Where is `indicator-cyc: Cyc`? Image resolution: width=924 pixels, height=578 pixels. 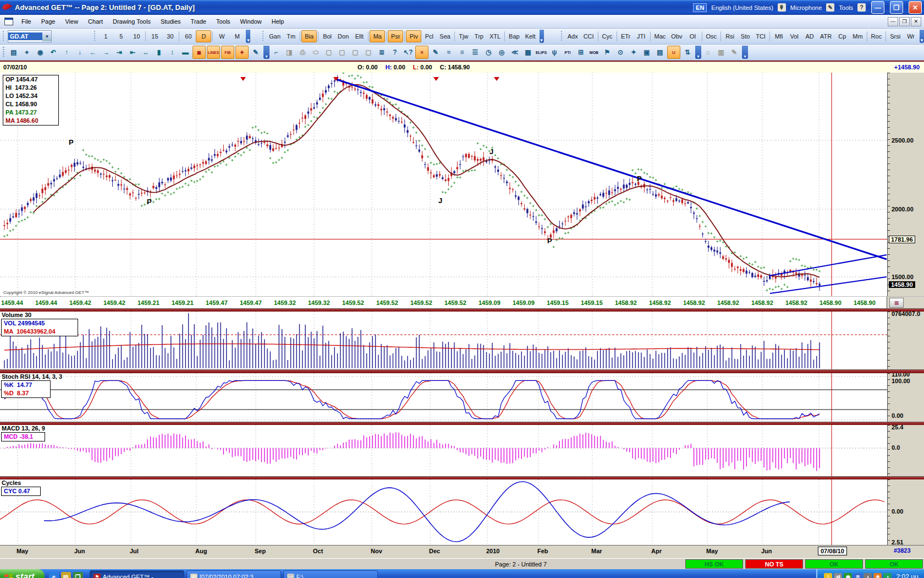
indicator-cyc: Cyc is located at coordinates (607, 36).